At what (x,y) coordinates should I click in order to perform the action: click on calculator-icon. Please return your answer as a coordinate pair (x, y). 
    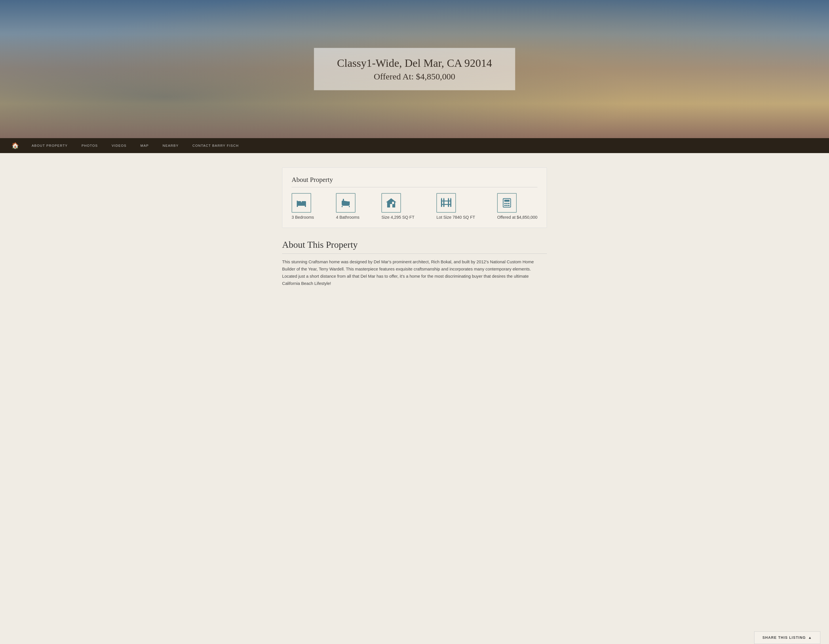
    Looking at the image, I should click on (507, 203).